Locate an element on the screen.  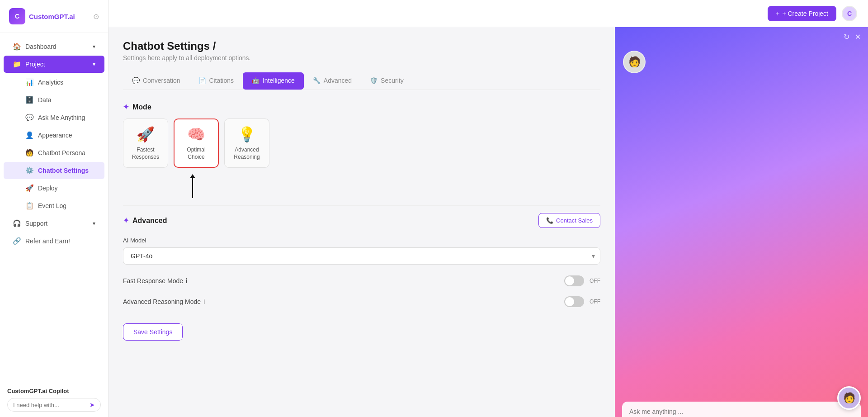
refresh-icon: ↻ is located at coordinates (846, 37).